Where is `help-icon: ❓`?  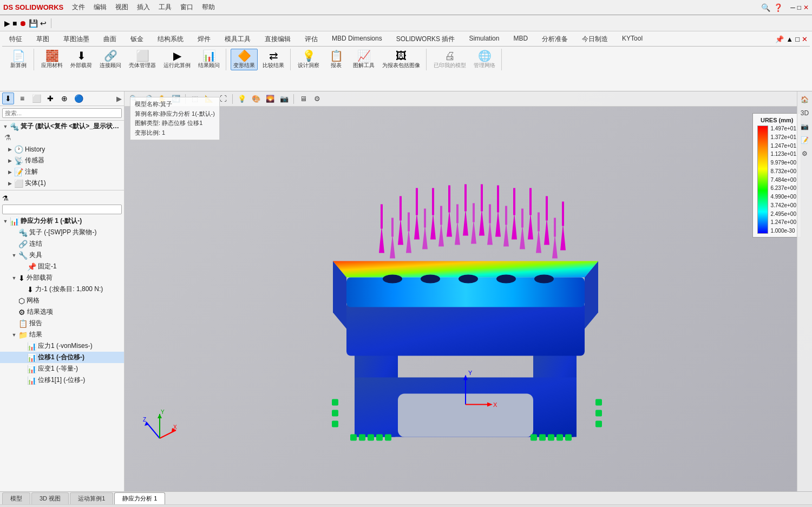 help-icon: ❓ is located at coordinates (778, 8).